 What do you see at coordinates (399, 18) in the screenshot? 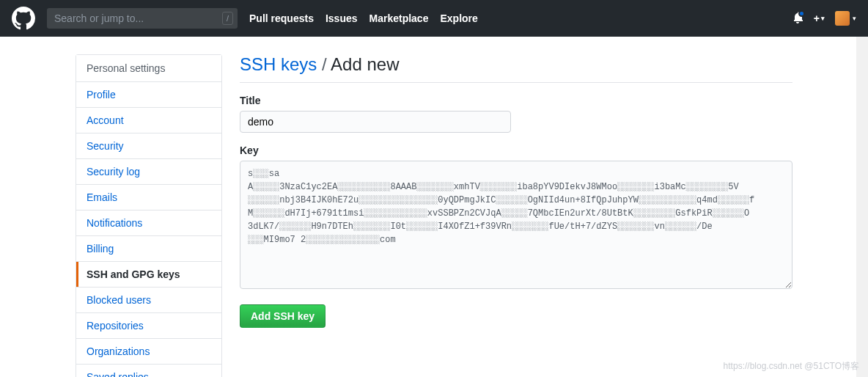
I see `nav-marketplace: Marketplace` at bounding box center [399, 18].